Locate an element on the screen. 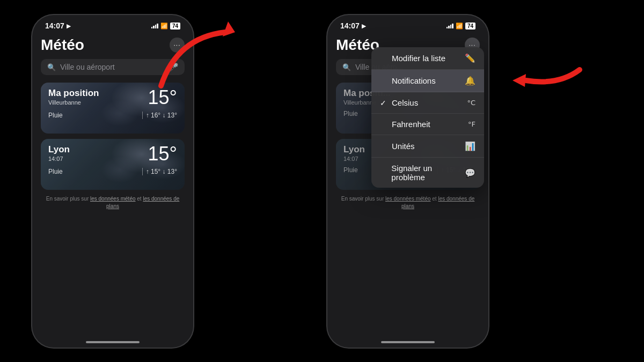 Image resolution: width=644 pixels, height=362 pixels. card-content-left-1: Lyon 14:07 15° Pluie ↑ 15° ↓ 13° is located at coordinates (113, 159).